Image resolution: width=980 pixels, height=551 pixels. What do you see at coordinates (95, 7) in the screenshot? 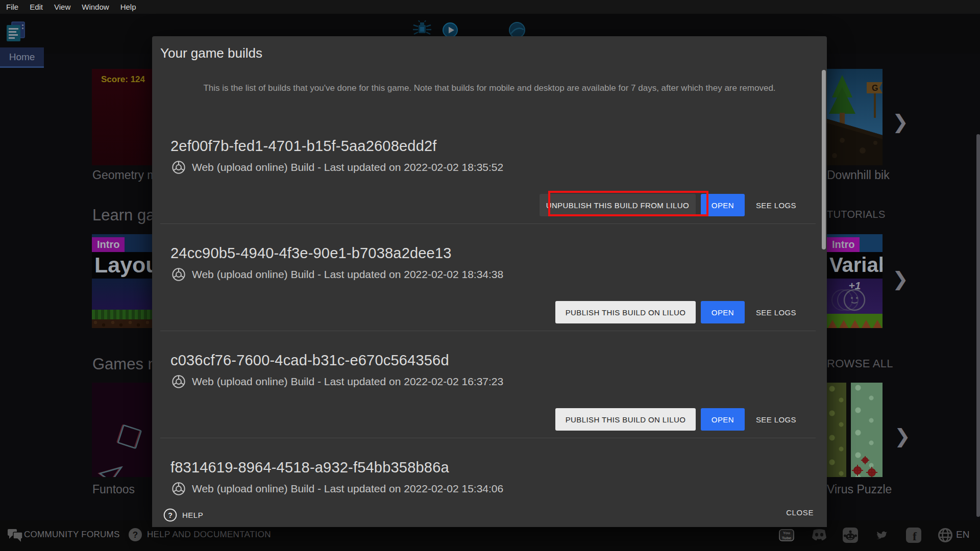
I see `menu-window: Window` at bounding box center [95, 7].